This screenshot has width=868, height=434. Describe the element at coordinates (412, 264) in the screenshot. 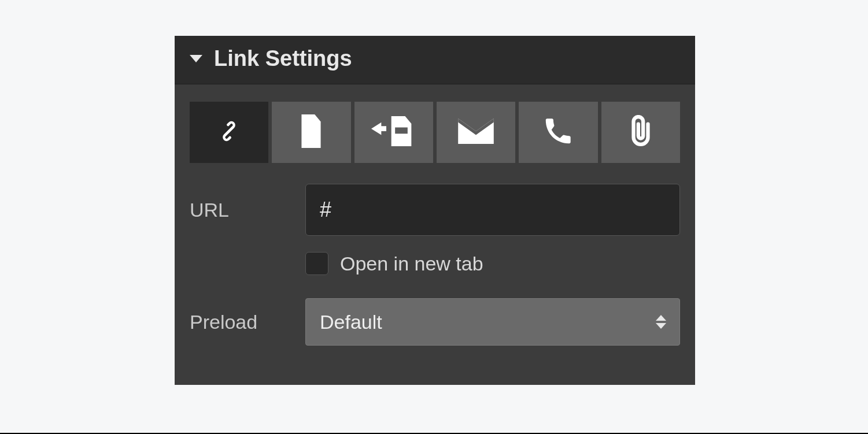

I see `open-new-tab-label: Open in new tab` at that location.